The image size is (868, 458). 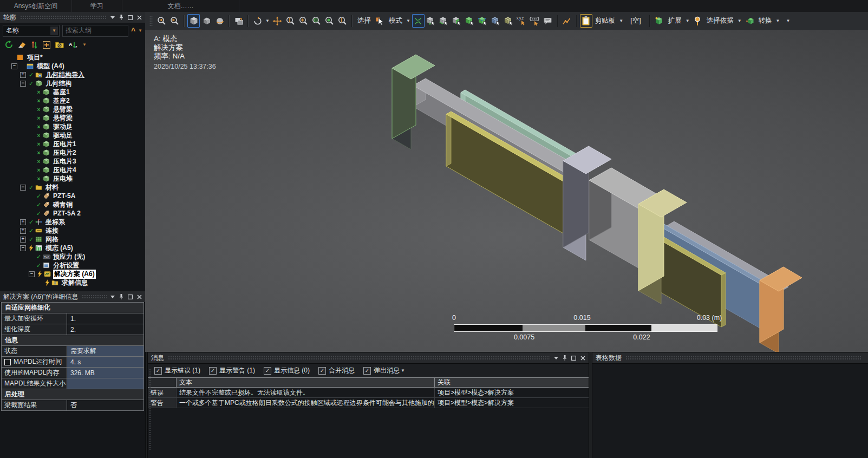 What do you see at coordinates (35, 45) in the screenshot?
I see `sort-arrows-icon` at bounding box center [35, 45].